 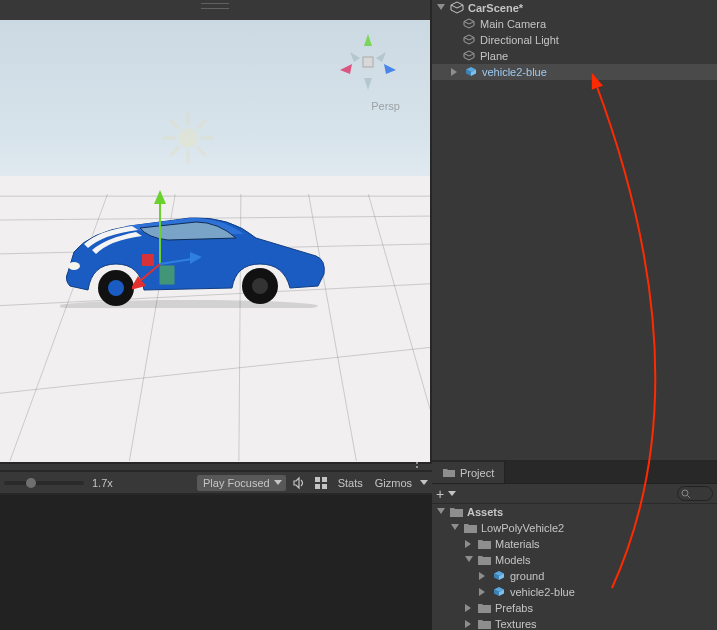 What do you see at coordinates (102, 483) in the screenshot?
I see `zoom-label: 1.7x` at bounding box center [102, 483].